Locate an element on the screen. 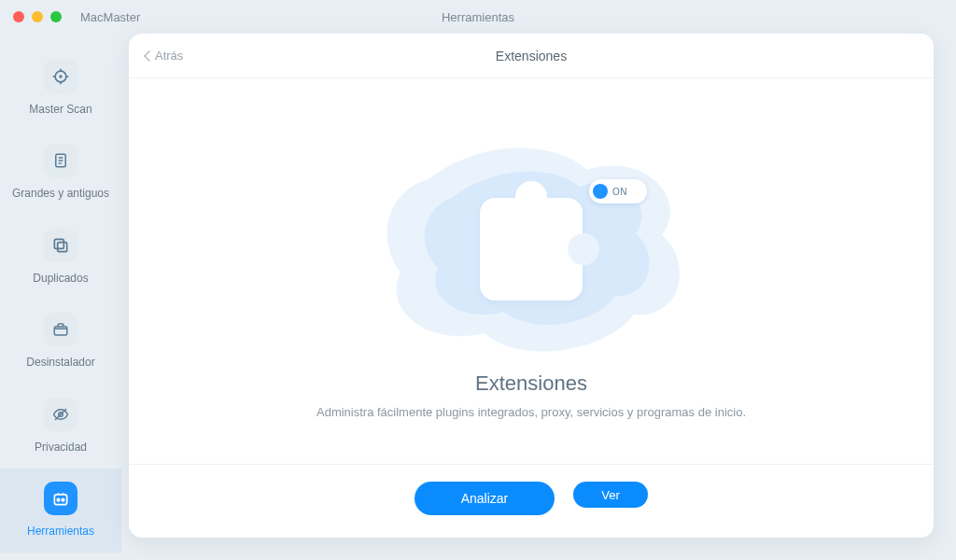 The image size is (956, 560). titlebar: MacMaster Herramientas is located at coordinates (478, 17).